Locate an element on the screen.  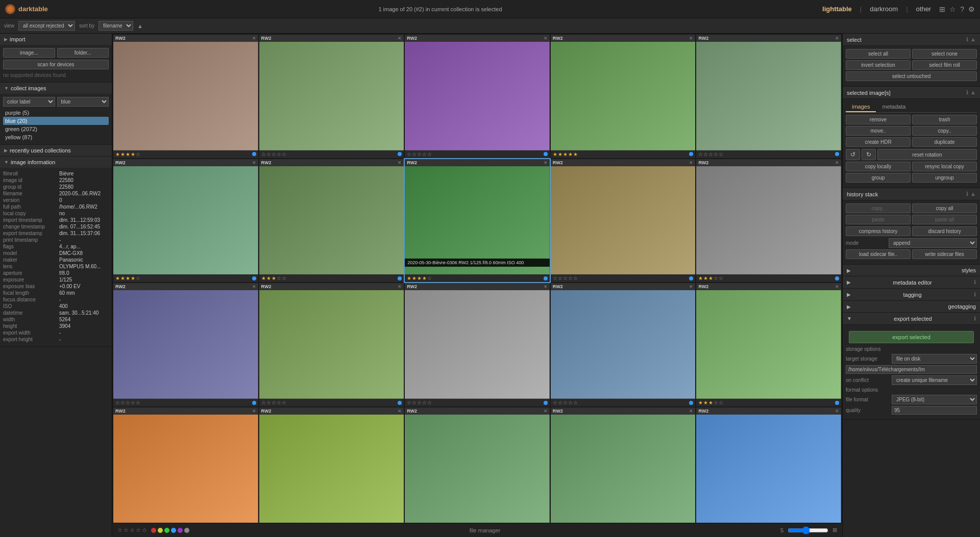
star-filter-icon3: ☆ is located at coordinates (132, 530).